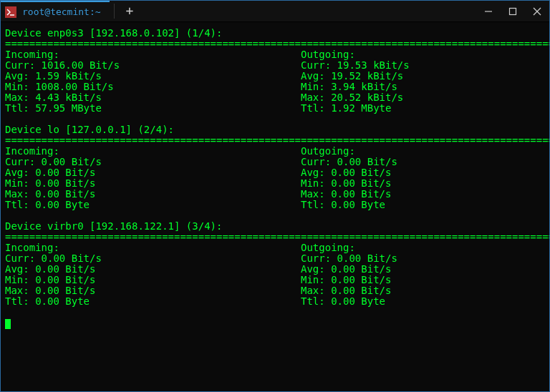 The height and width of the screenshot is (392, 550). Describe the element at coordinates (11, 12) in the screenshot. I see `terminal-icon` at that location.